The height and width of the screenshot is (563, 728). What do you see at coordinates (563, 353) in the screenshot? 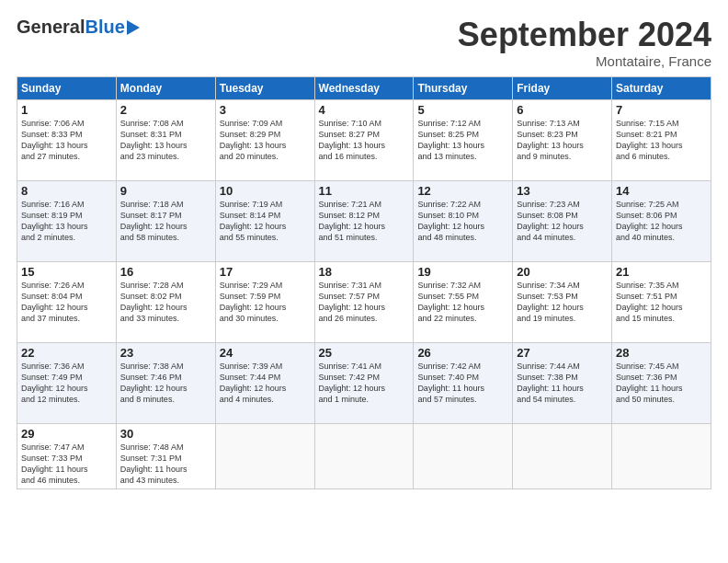
I see `day-number: 27` at bounding box center [563, 353].